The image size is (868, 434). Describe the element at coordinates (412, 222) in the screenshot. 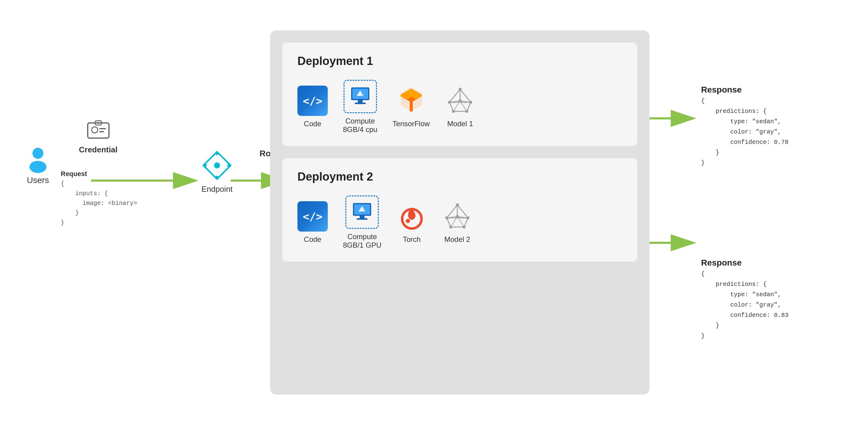

I see `deployment-2-torch: Torch` at that location.